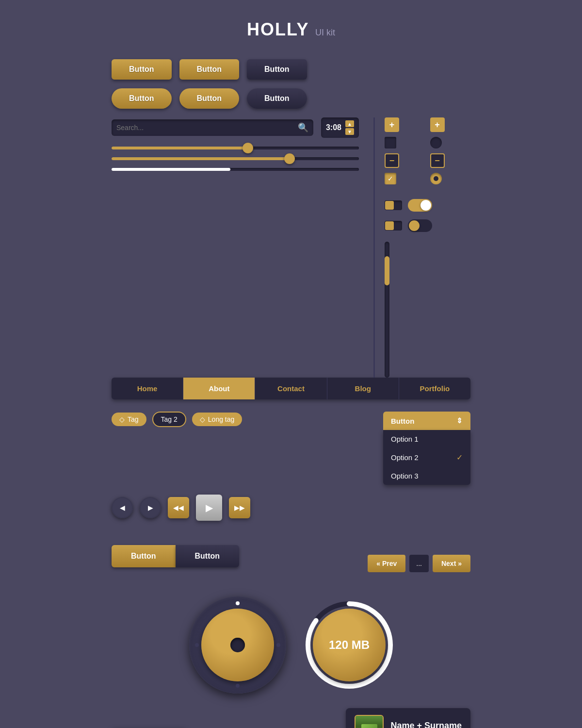 The image size is (582, 728). Describe the element at coordinates (178, 508) in the screenshot. I see `player-rewind-button: ◀◀` at that location.